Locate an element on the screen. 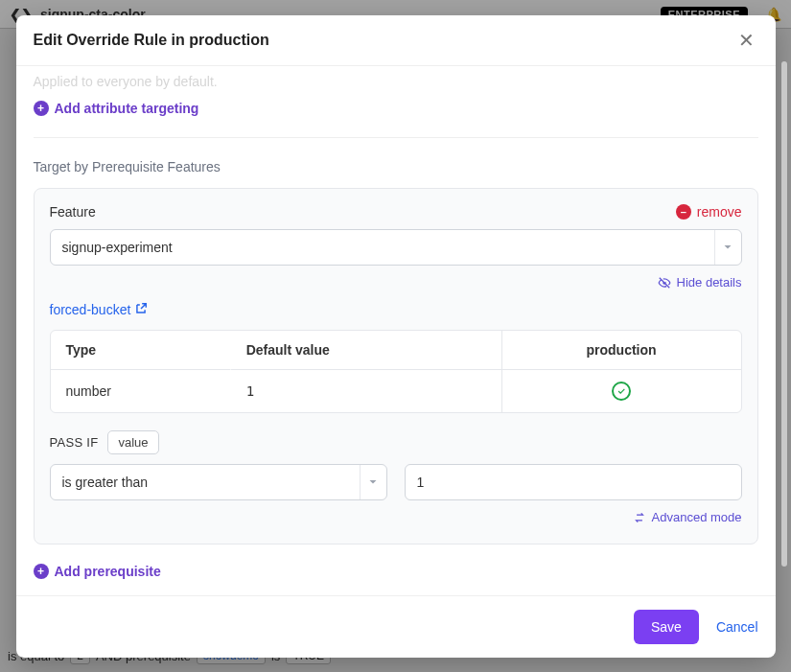 The width and height of the screenshot is (791, 672). add-attr-label: Add attribute targeting is located at coordinates (127, 108).